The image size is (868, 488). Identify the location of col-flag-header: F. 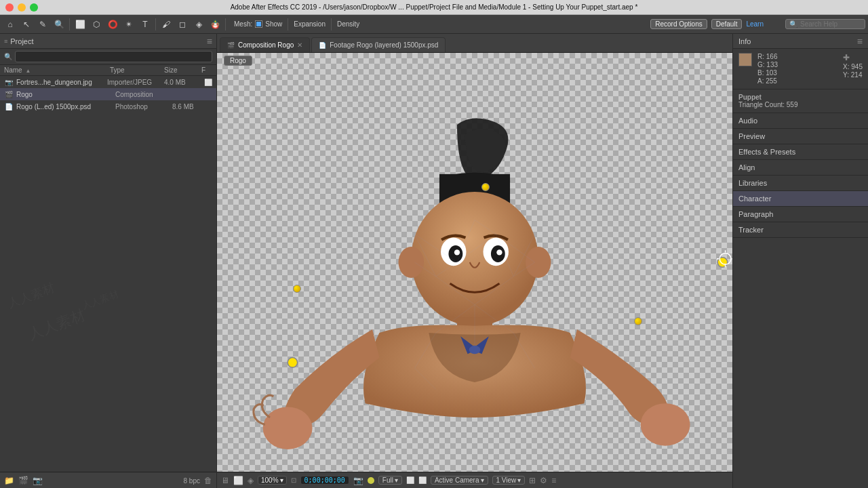
(207, 70).